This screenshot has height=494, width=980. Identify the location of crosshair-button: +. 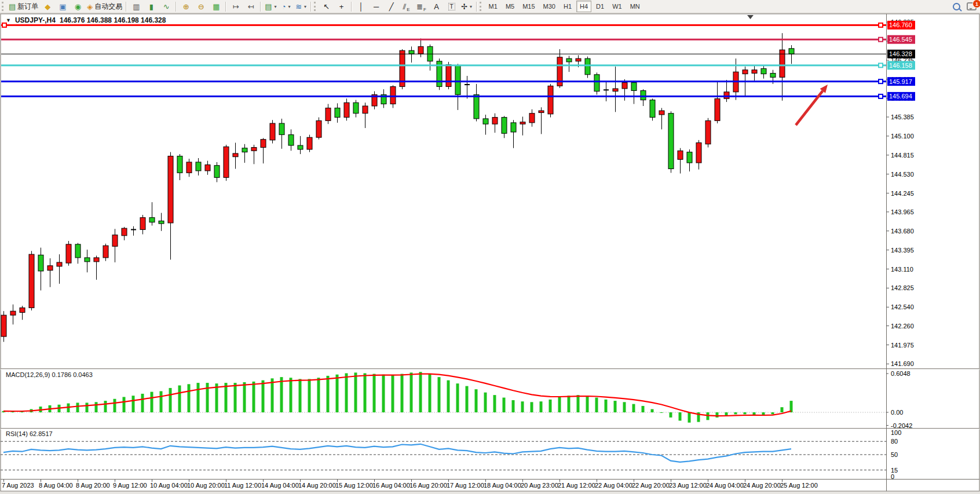
(342, 6).